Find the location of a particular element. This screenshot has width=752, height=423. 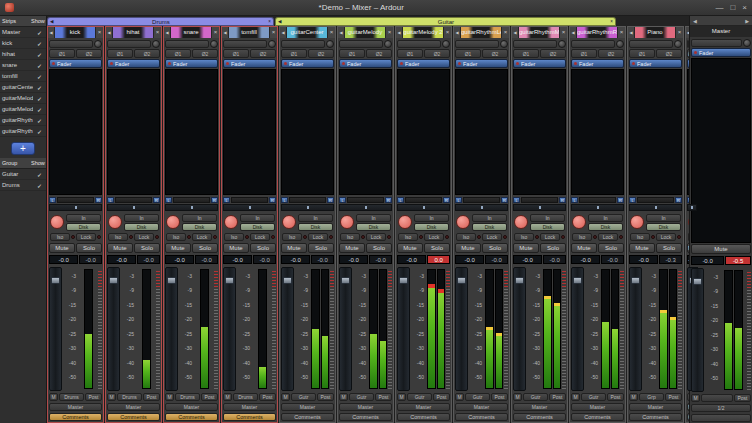

scroll-left-icon: ◀ is located at coordinates (695, 21).